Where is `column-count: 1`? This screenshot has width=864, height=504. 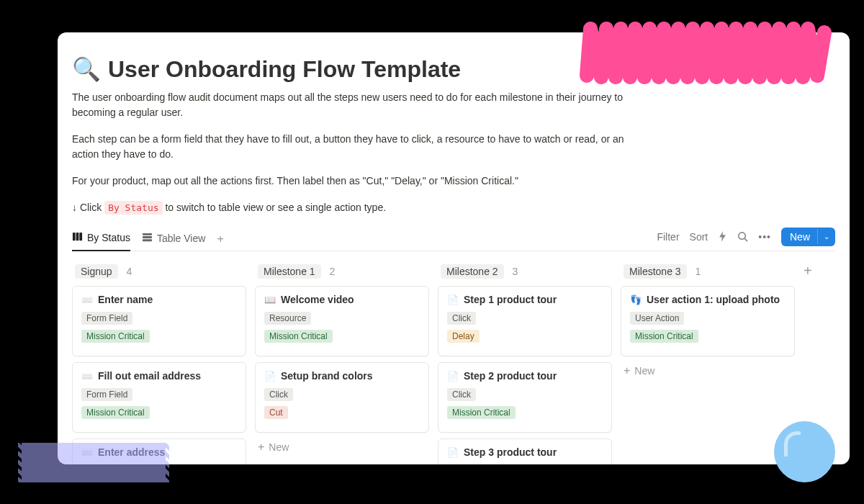
column-count: 1 is located at coordinates (698, 271).